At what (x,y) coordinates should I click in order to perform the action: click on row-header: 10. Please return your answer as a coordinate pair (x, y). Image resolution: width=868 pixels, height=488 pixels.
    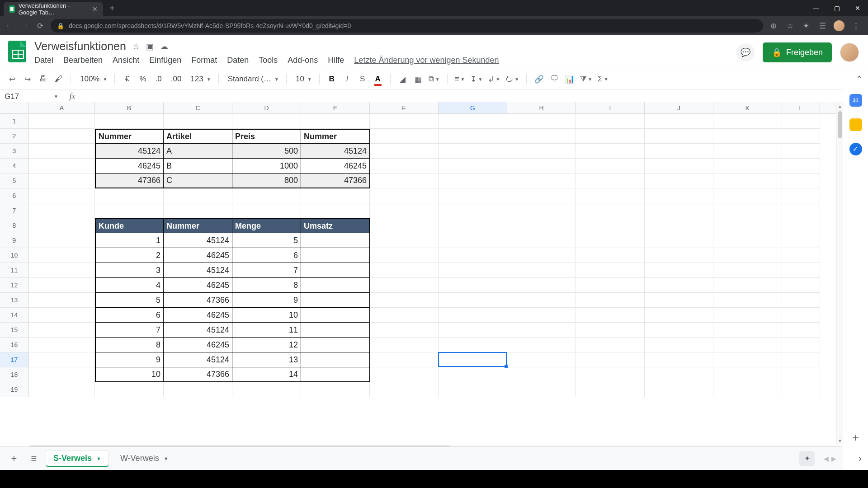
    Looking at the image, I should click on (14, 256).